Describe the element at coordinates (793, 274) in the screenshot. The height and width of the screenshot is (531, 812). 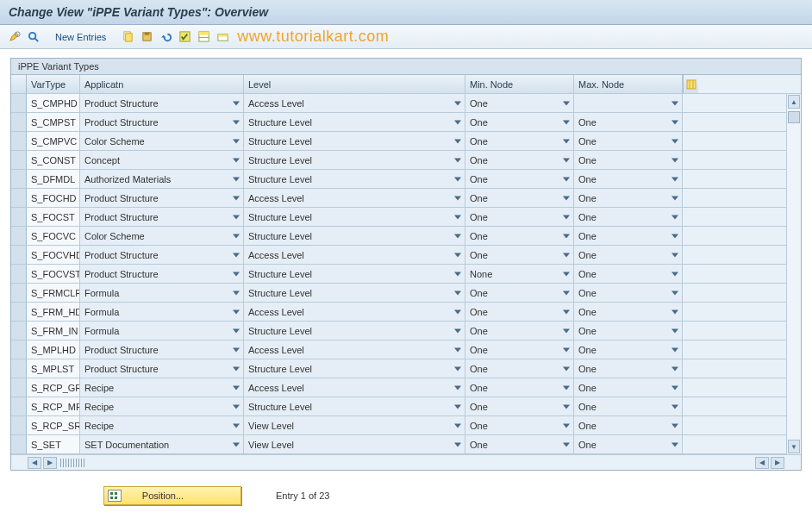
I see `vertical-scrollbar: ▲ ▼` at that location.